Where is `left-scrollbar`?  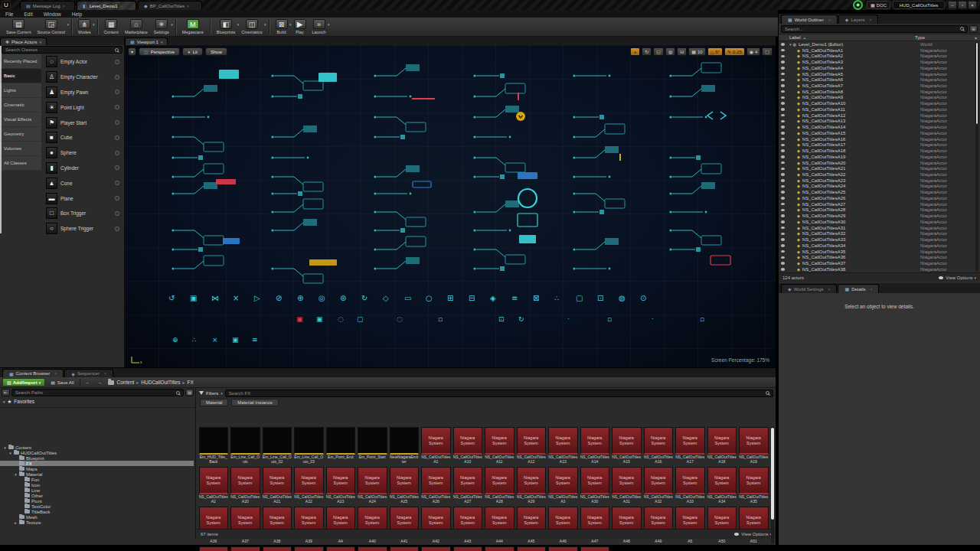 left-scrollbar is located at coordinates (1, 139).